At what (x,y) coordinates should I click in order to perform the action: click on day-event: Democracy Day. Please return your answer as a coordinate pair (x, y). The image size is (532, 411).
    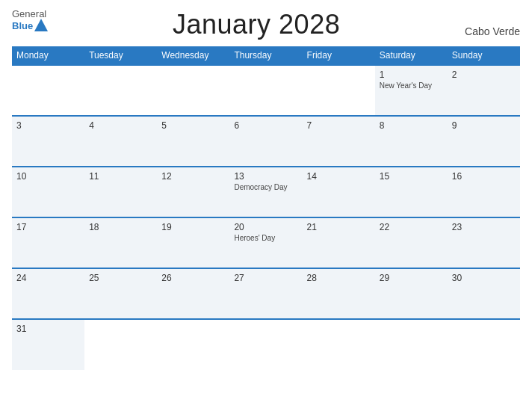
    Looking at the image, I should click on (266, 187).